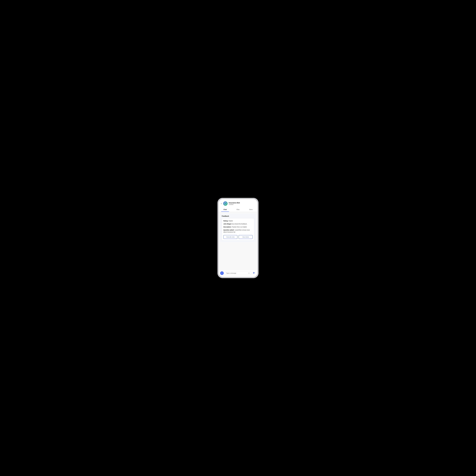  Describe the element at coordinates (239, 227) in the screenshot. I see `description-text: Thanks! this is so helpful` at that location.